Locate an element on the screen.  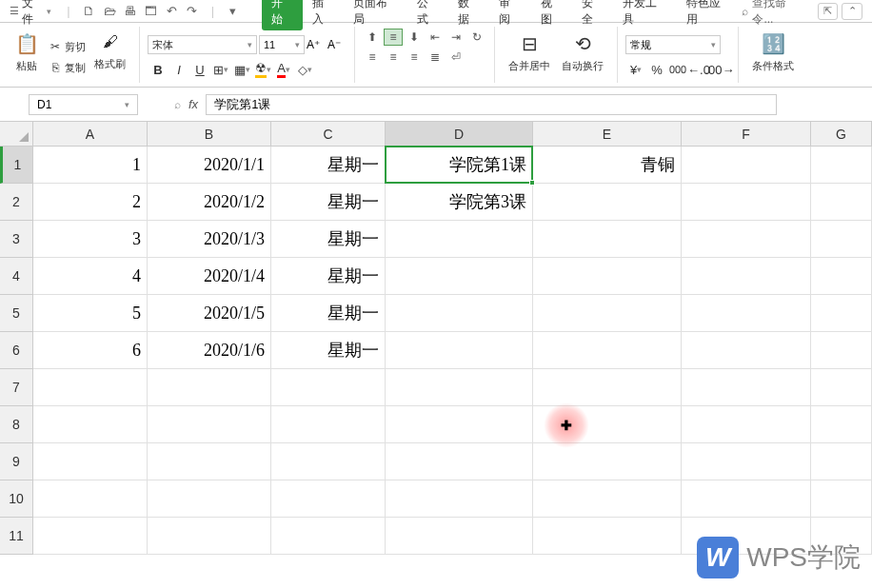
cell-E9 is located at coordinates (607, 462).